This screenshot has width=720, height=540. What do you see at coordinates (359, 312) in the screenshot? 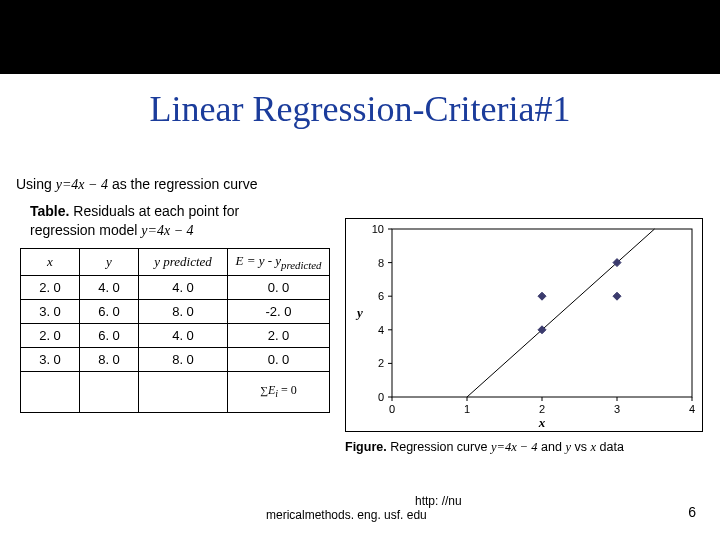
I see `svg-text: y` at bounding box center [359, 312].